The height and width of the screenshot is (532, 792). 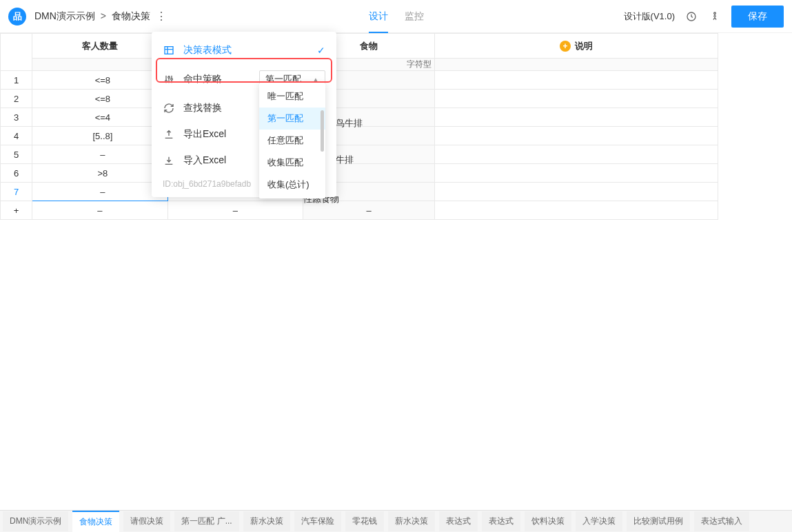 I want to click on version-label: 设计版(V1.0), so click(x=649, y=17).